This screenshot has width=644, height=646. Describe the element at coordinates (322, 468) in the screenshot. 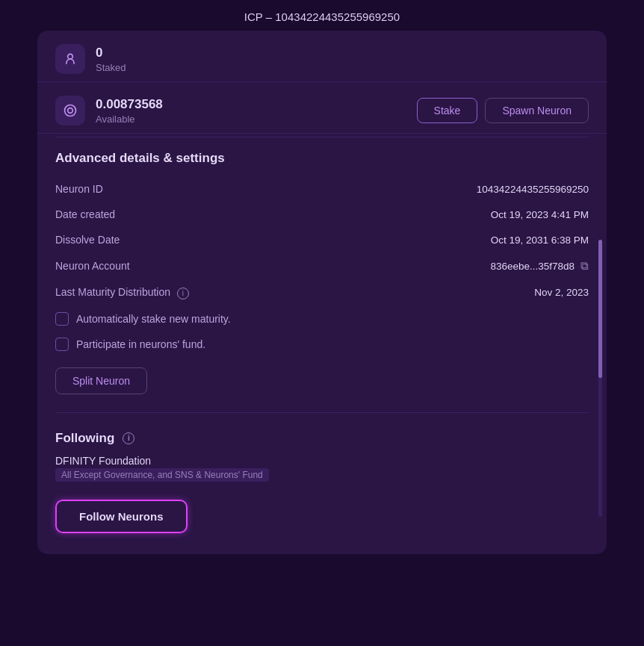

I see `following-item: DFINITY Foundation All Except Governance…` at that location.